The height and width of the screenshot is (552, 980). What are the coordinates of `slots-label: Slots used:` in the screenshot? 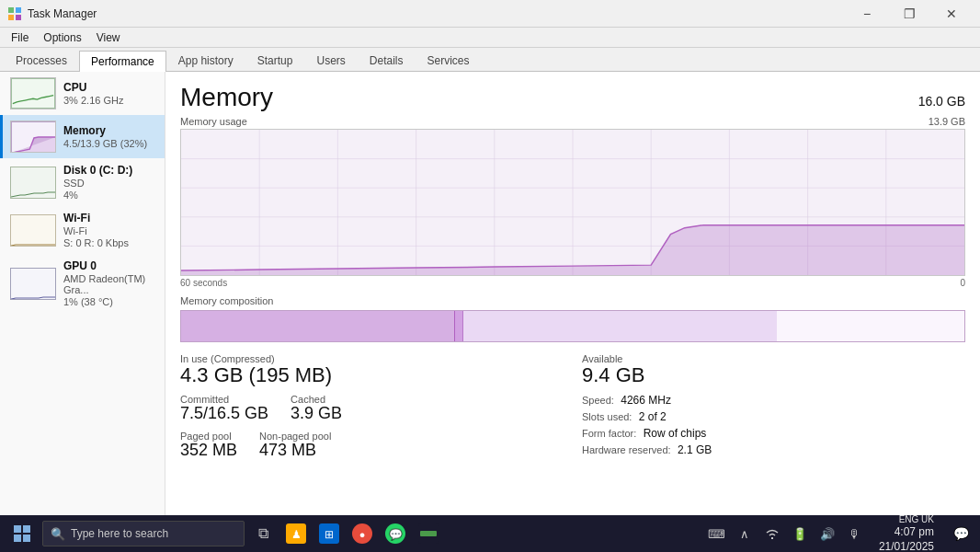 It's located at (607, 417).